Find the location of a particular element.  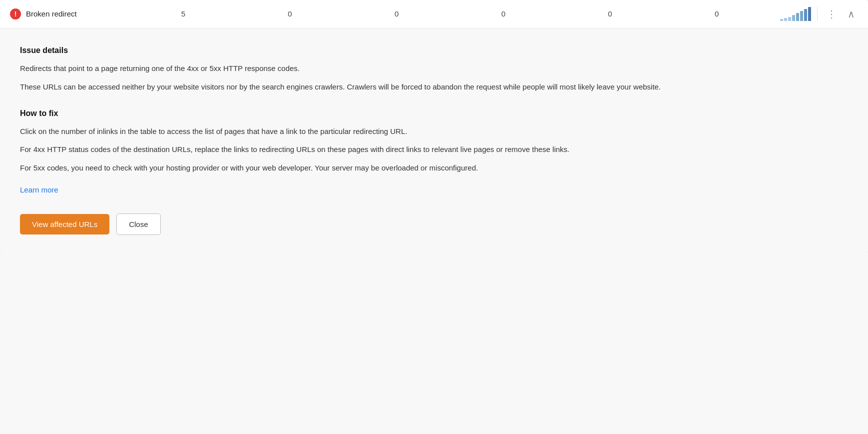

error-icon is located at coordinates (15, 14).